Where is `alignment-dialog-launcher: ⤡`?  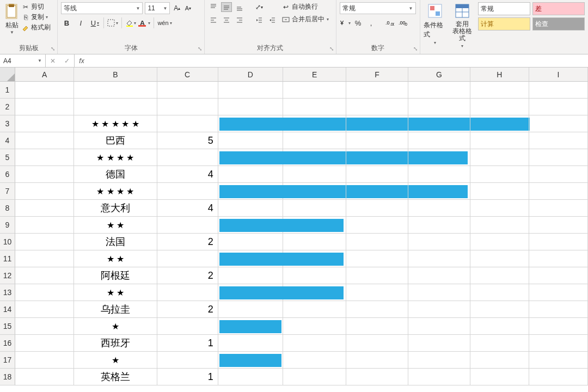 alignment-dialog-launcher: ⤡ is located at coordinates (332, 49).